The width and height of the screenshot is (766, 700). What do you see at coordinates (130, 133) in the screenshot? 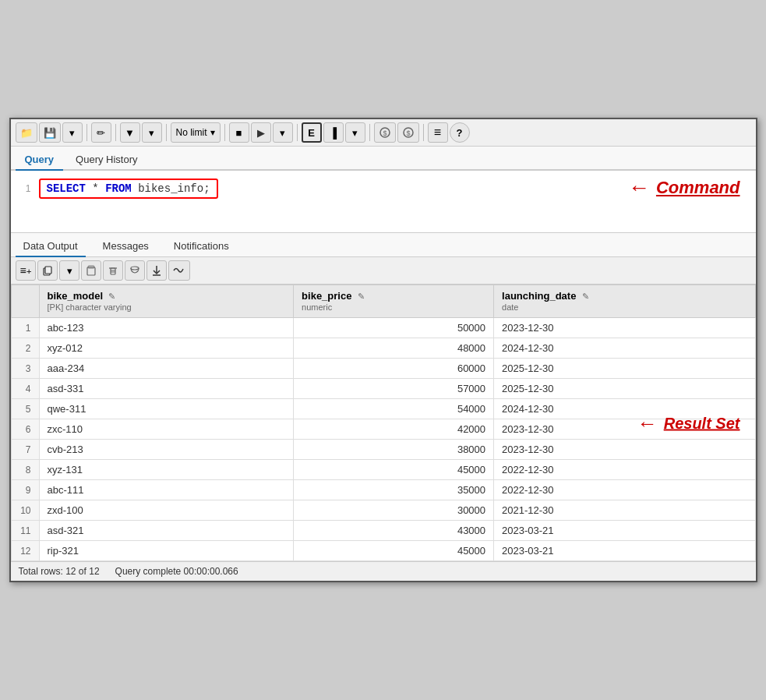
I see `filter-button: ▼` at bounding box center [130, 133].